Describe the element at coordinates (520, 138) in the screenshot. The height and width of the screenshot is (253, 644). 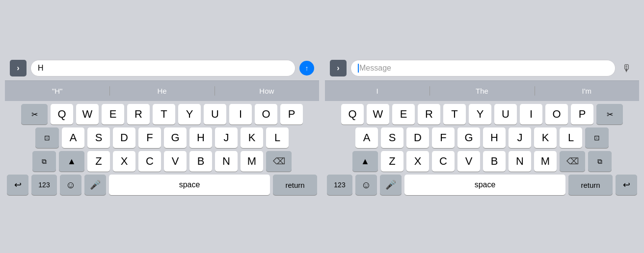
I see `rkey-j: J` at that location.